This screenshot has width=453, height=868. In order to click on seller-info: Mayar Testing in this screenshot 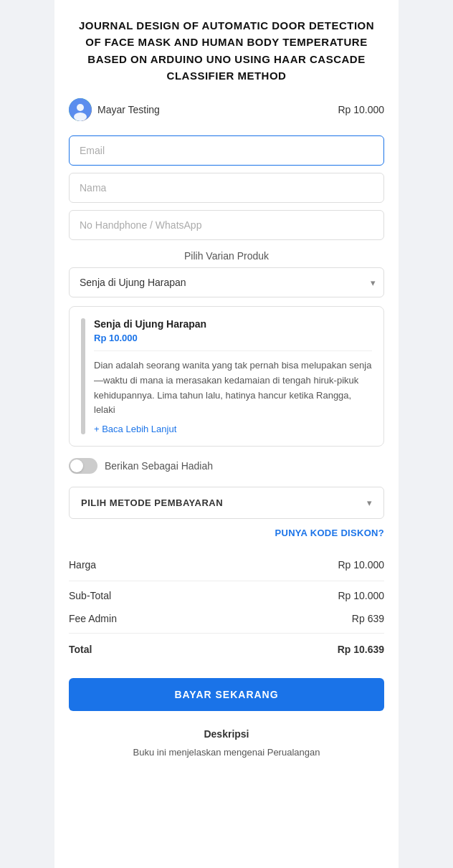, I will do `click(115, 110)`.